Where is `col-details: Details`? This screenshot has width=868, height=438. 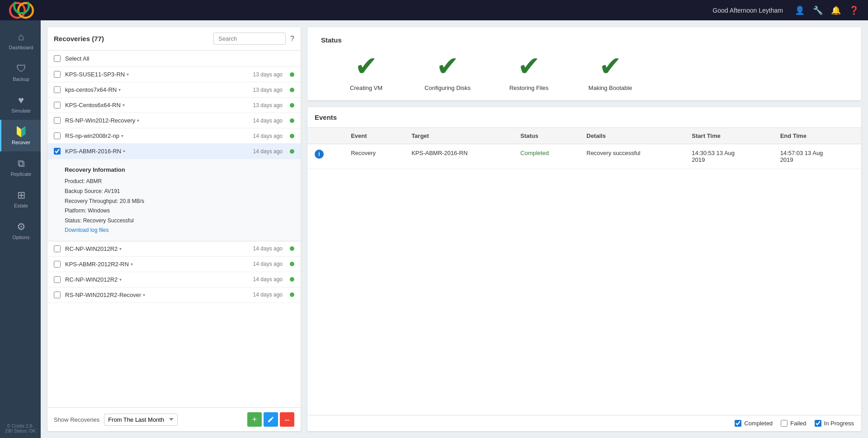
col-details: Details is located at coordinates (632, 136).